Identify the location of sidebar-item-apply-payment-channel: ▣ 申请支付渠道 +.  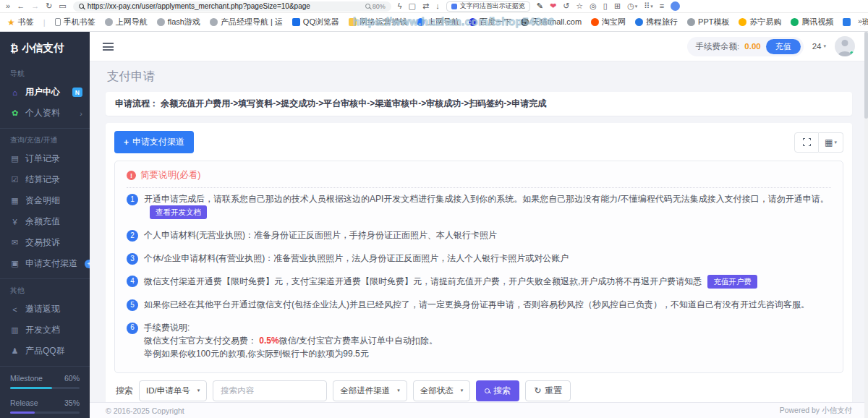
(45, 263).